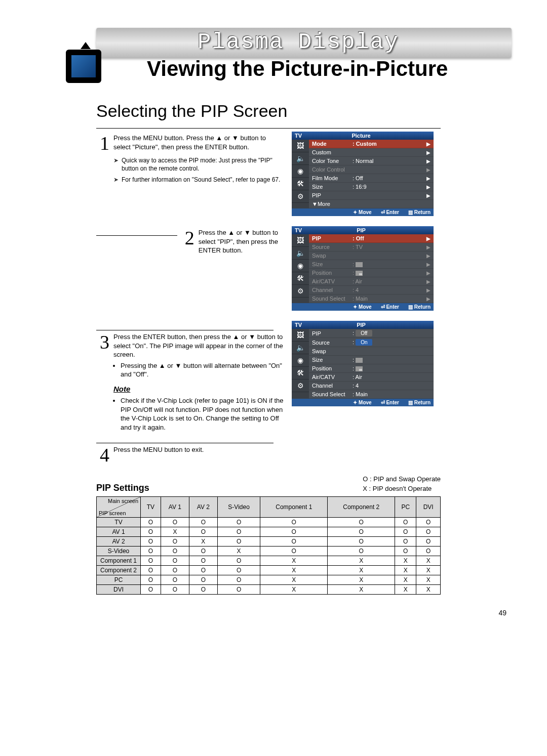 The height and width of the screenshot is (756, 547). I want to click on osd-row-label: Custom, so click(332, 152).